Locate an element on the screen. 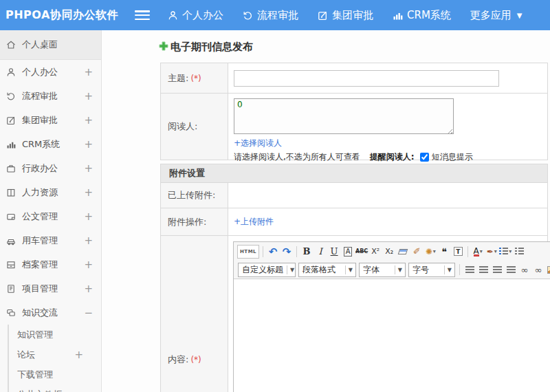 The height and width of the screenshot is (392, 550). car-icon is located at coordinates (14, 241).